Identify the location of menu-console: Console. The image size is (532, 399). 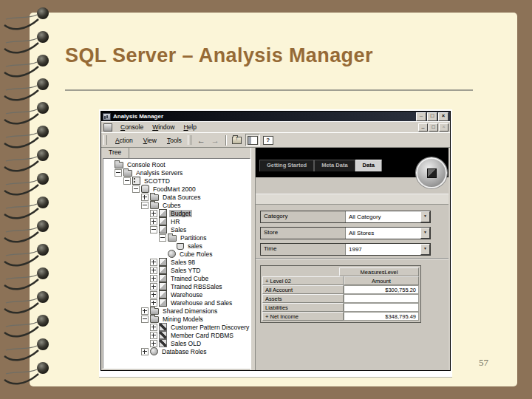
(132, 127).